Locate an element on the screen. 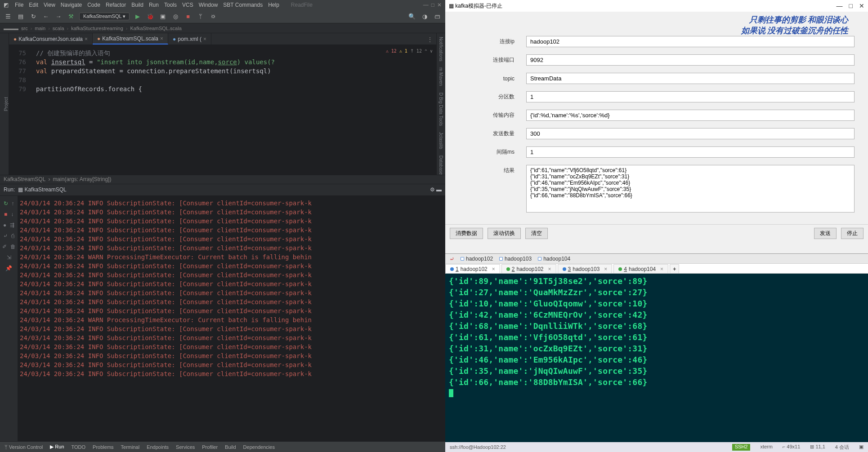 The width and height of the screenshot is (868, 452). right-tool-m Maven: m Maven is located at coordinates (441, 76).